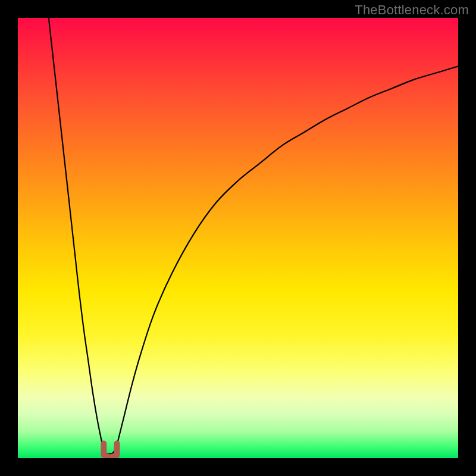  What do you see at coordinates (110, 451) in the screenshot?
I see `valley-marker-icon` at bounding box center [110, 451].